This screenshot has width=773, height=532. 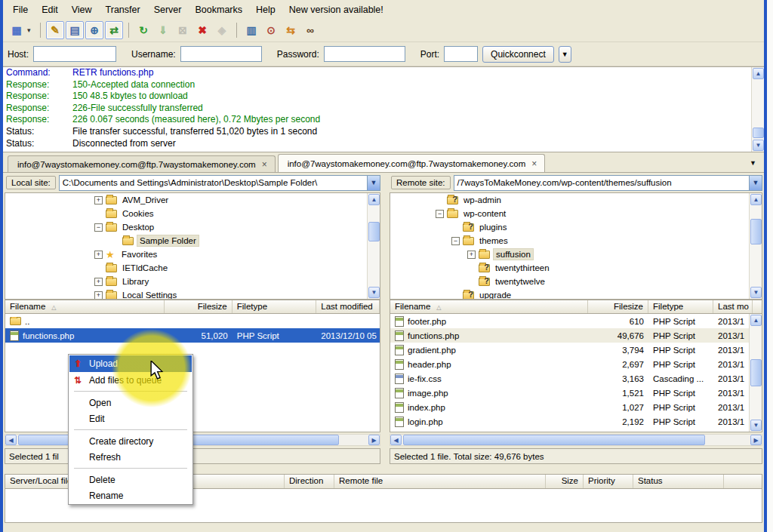 What do you see at coordinates (222, 30) in the screenshot?
I see `reconnect-icon: ◈` at bounding box center [222, 30].